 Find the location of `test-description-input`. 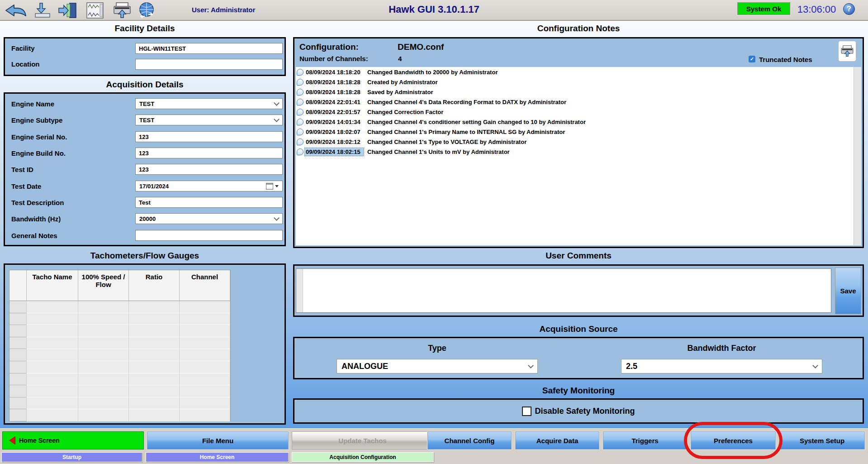

test-description-input is located at coordinates (209, 202).